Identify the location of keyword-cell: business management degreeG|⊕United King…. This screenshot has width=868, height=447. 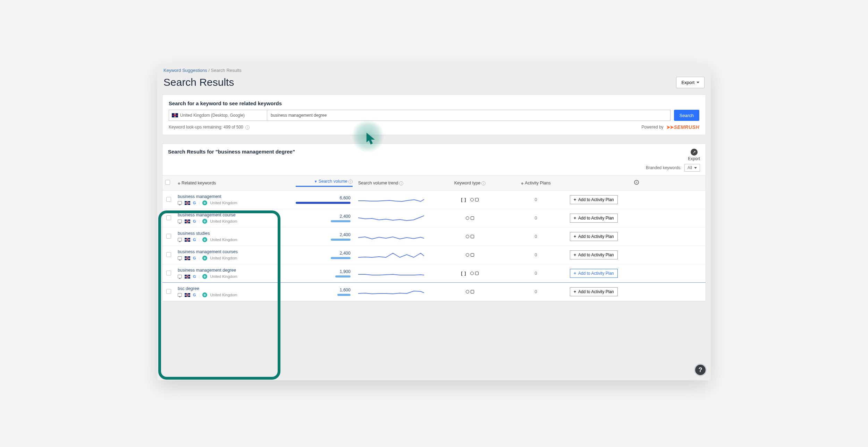
(234, 274).